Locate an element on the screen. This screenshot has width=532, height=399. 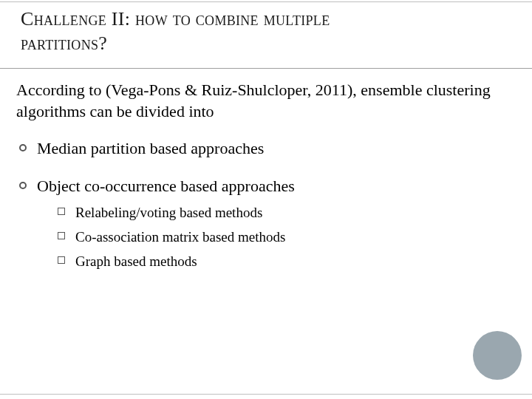
sub-bullet-text: Relabeling/voting based methods is located at coordinates (168, 213).